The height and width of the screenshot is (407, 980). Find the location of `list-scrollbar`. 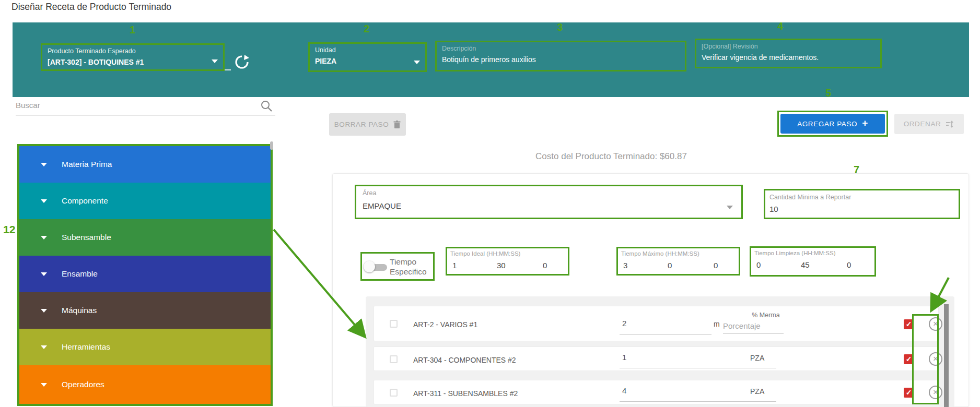

list-scrollbar is located at coordinates (947, 356).